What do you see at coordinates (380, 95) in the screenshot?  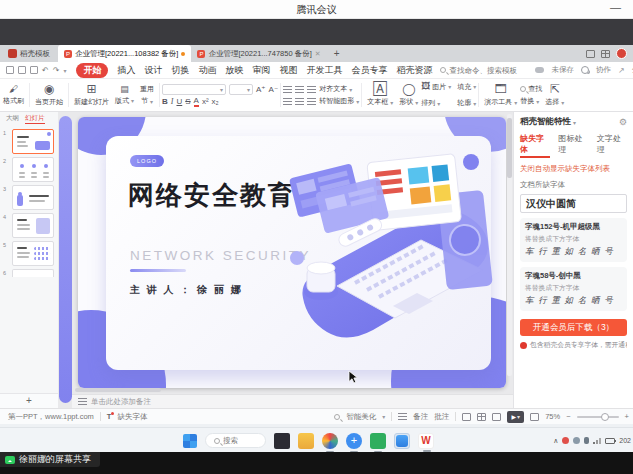 I see `textbox-button: 🄰 文本框▾` at bounding box center [380, 95].